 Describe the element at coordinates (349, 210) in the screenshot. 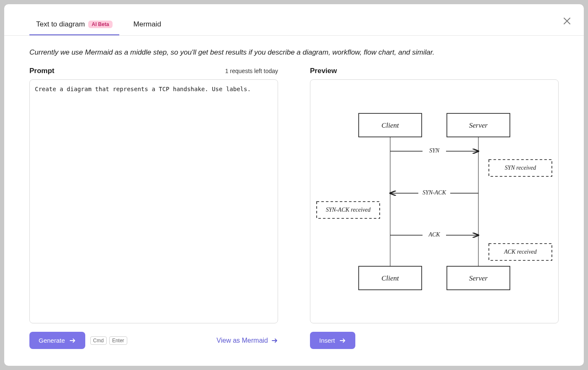

I see `diagram-note2: SYN-ACK received` at that location.